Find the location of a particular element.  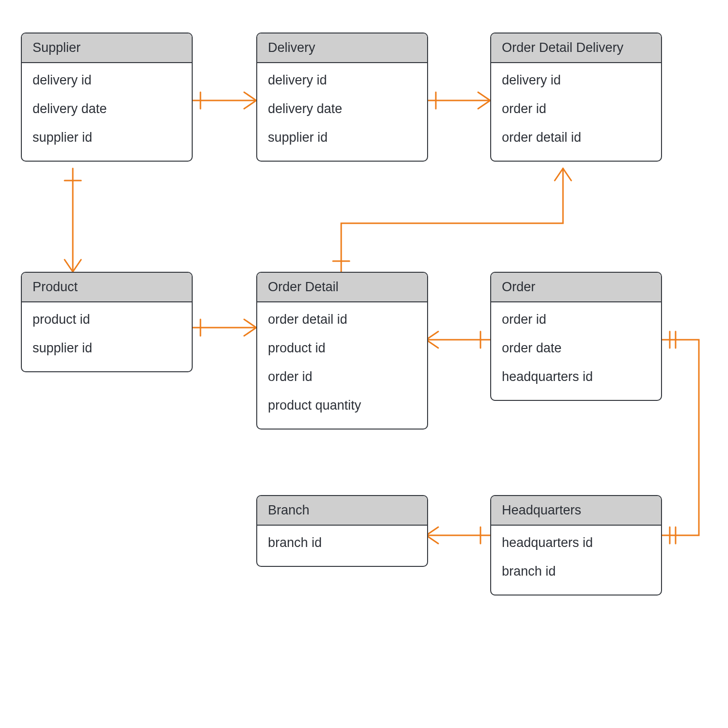

entity-attrs: order id order date headquarters id is located at coordinates (576, 351).